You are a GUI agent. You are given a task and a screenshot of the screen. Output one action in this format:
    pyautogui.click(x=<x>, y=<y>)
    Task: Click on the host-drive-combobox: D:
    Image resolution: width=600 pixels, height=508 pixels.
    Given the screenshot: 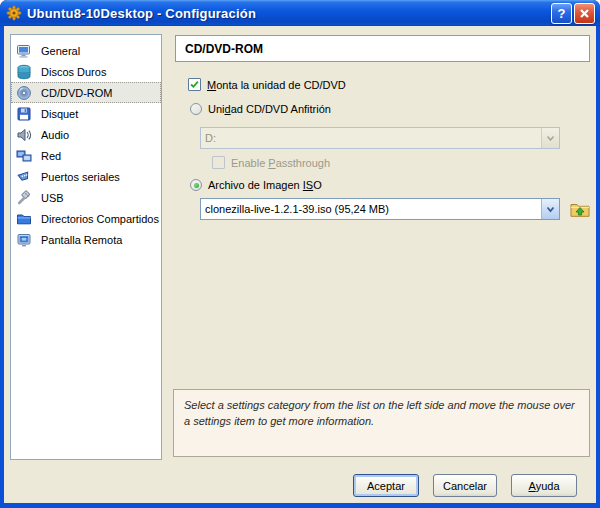 What is the action you would take?
    pyautogui.click(x=380, y=138)
    